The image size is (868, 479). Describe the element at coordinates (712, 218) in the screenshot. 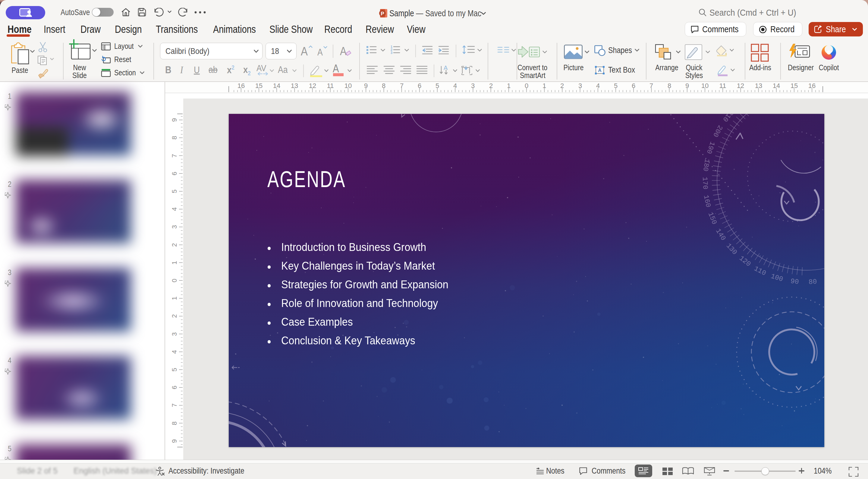

I see `svg-text: 150` at that location.